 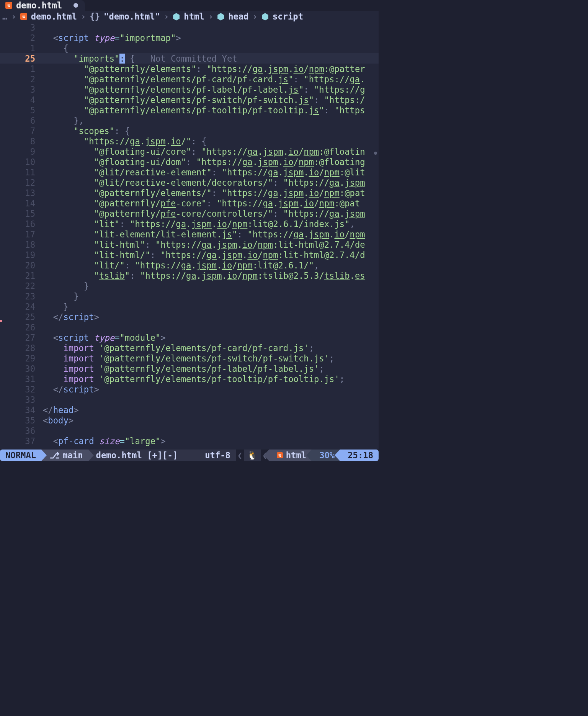 I want to click on code-line: "@patternfly/elements": "https://ga.jspm…, so click(x=203, y=69).